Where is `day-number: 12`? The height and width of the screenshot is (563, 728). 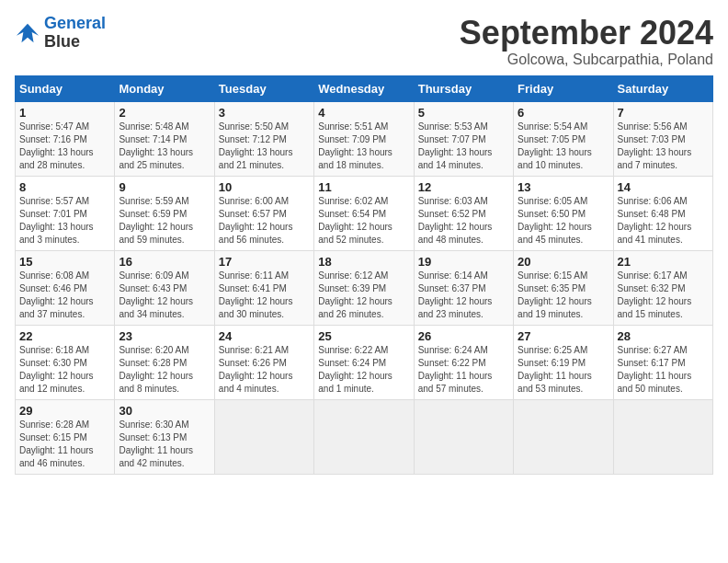
day-number: 12 is located at coordinates (463, 188).